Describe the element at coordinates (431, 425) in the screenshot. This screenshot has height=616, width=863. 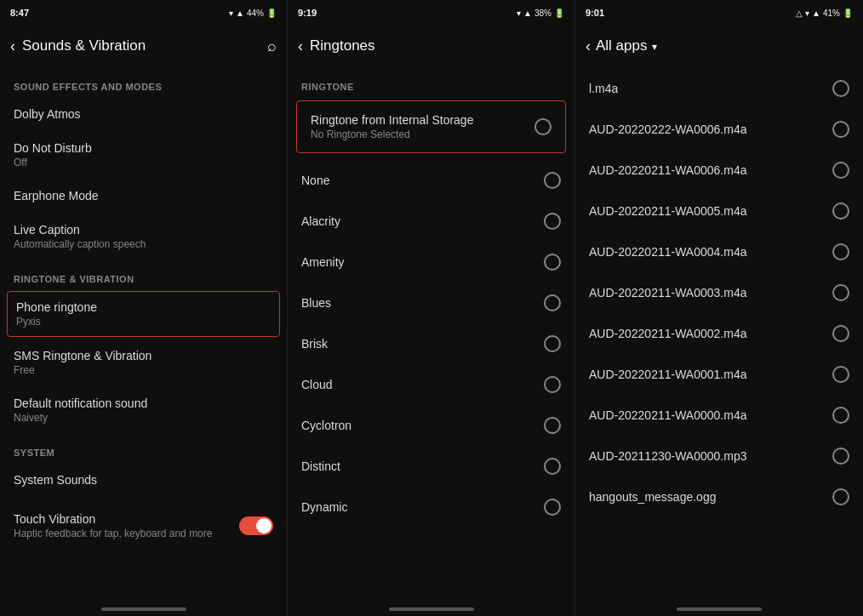
I see `ringtone-row-cyclotron: Cyclotron` at that location.